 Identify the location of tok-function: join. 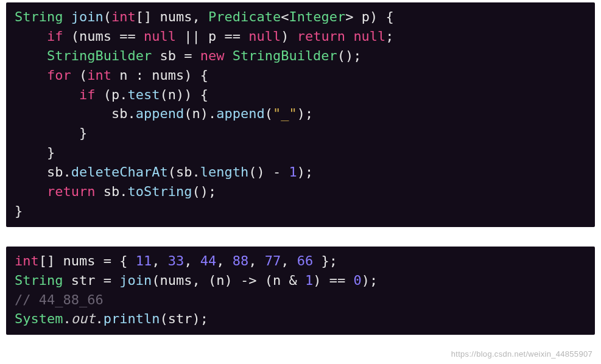
(135, 280).